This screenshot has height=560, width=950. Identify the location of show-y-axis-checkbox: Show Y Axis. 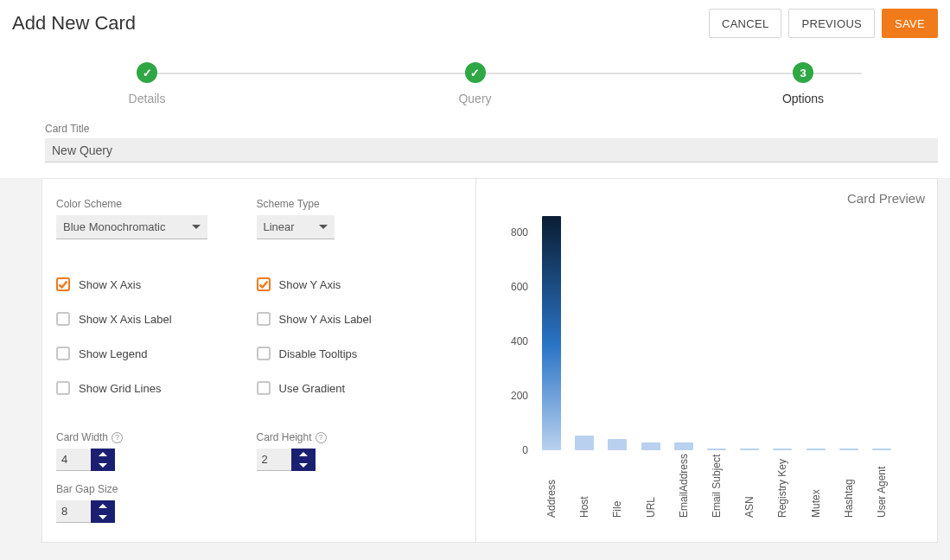
(357, 284).